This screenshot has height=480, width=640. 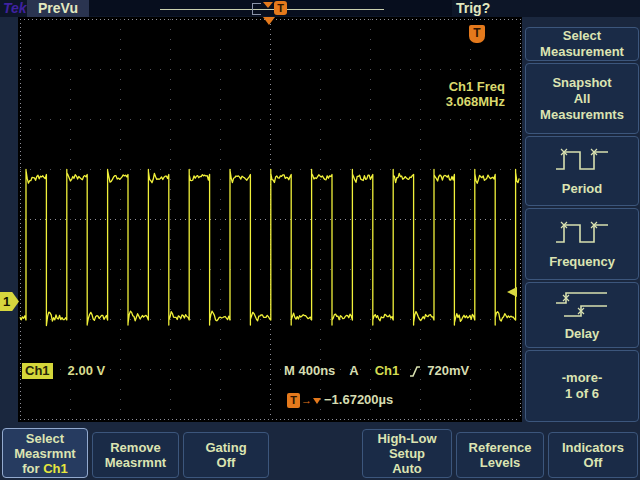 What do you see at coordinates (269, 21) in the screenshot?
I see `trigger-position-arrow-icon` at bounding box center [269, 21].